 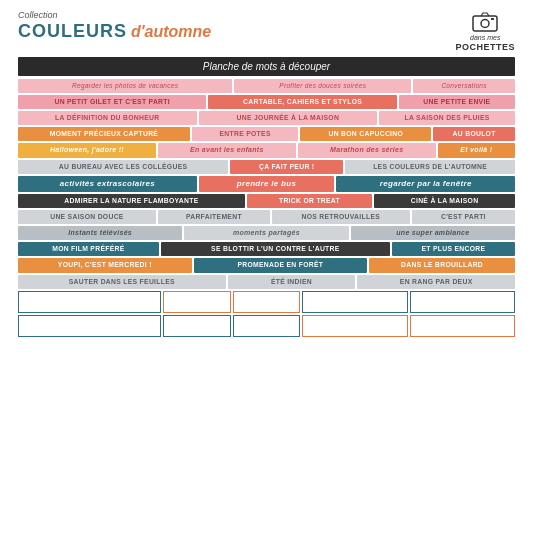 I want to click on row-2: UN PETIT GILET ET C'EST PARTI CARTABLE, …, so click(x=266, y=102).